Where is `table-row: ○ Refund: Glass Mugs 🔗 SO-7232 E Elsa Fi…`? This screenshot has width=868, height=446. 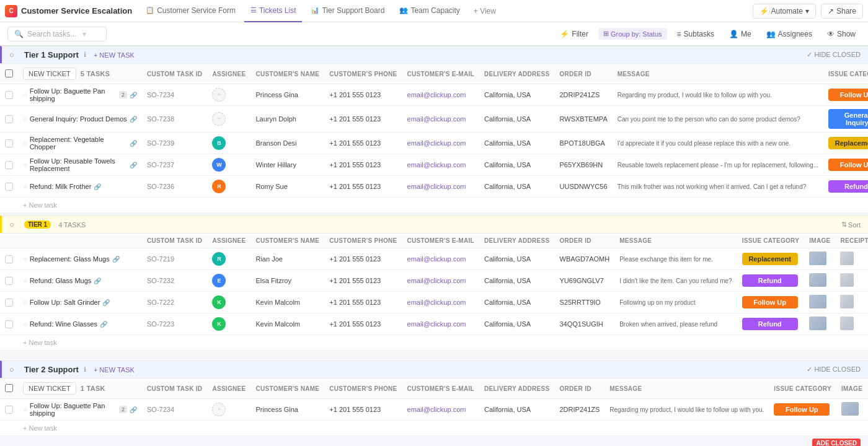 table-row: ○ Refund: Glass Mugs 🔗 SO-7232 E Elsa Fi… is located at coordinates (434, 281).